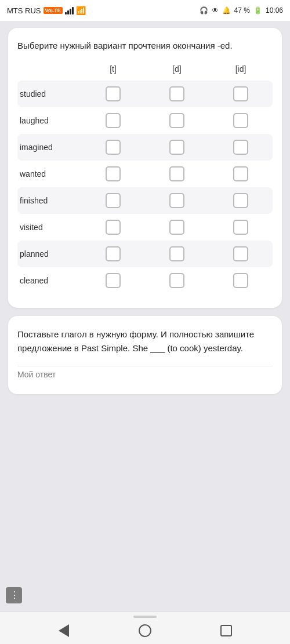 The image size is (290, 644). What do you see at coordinates (242, 10) in the screenshot?
I see `battery-level: 47 %` at bounding box center [242, 10].